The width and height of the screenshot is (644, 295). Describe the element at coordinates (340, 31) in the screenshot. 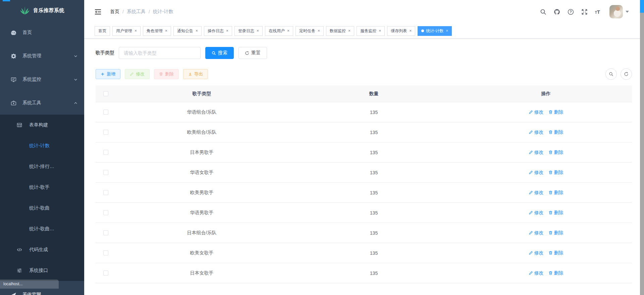

I see `tab-tag: 数据监控 ×` at that location.